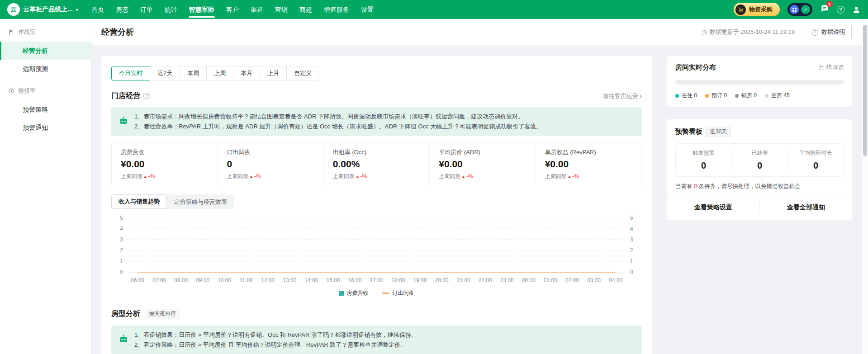 Image resolution: width=868 pixels, height=354 pixels. What do you see at coordinates (247, 73) in the screenshot?
I see `period-tab: 本月` at bounding box center [247, 73].